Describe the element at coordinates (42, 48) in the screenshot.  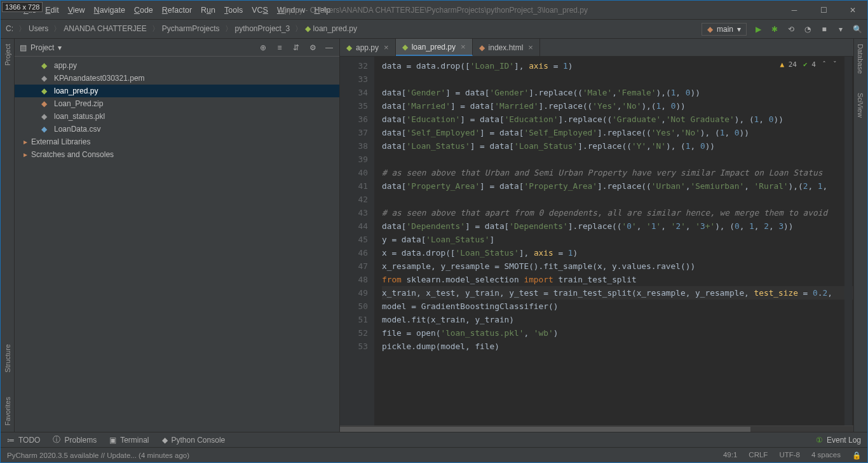
I see `panel-title: Project` at that location.